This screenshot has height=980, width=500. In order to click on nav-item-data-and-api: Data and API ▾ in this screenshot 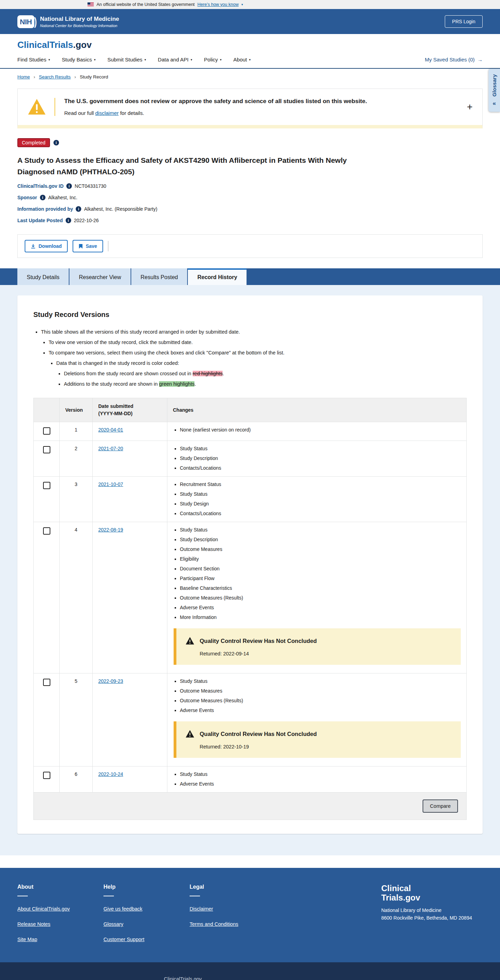, I will do `click(175, 59)`.